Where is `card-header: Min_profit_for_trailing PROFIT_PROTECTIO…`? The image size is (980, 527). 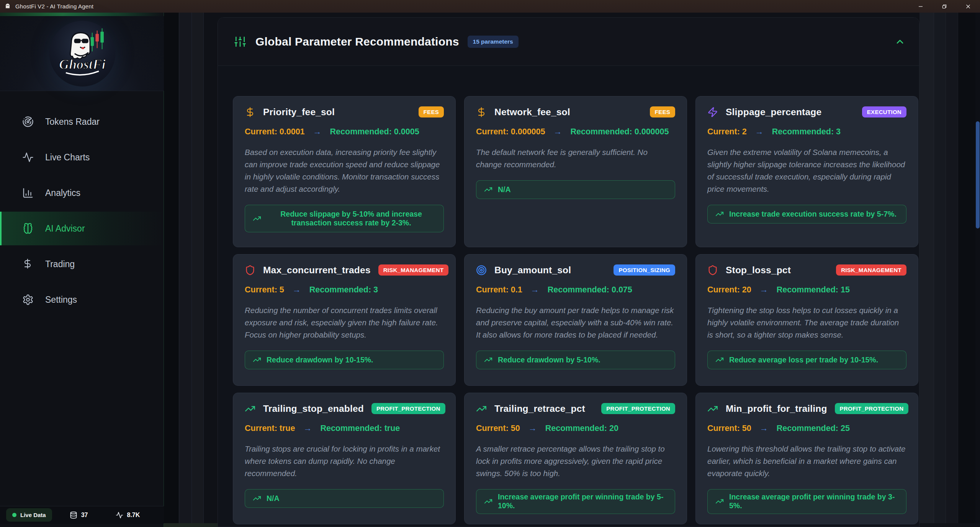 card-header: Min_profit_for_trailing PROFIT_PROTECTIO… is located at coordinates (807, 409).